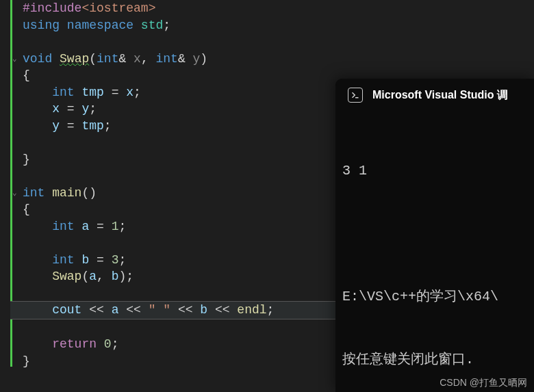 Image resolution: width=534 pixels, height=392 pixels. What do you see at coordinates (435, 297) in the screenshot?
I see `output-path: E:\VS\c++的学习\x64\` at bounding box center [435, 297].